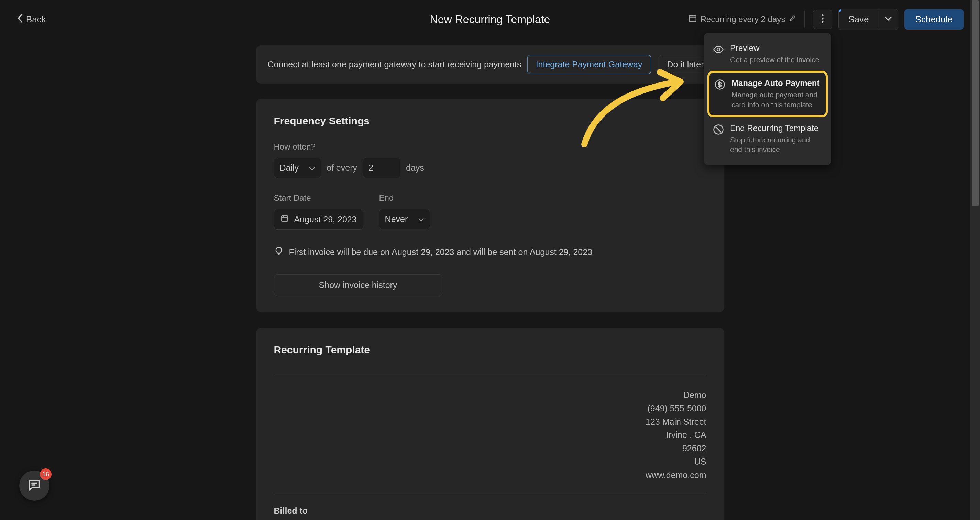 The height and width of the screenshot is (520, 980). I want to click on stop-circle-icon, so click(718, 129).